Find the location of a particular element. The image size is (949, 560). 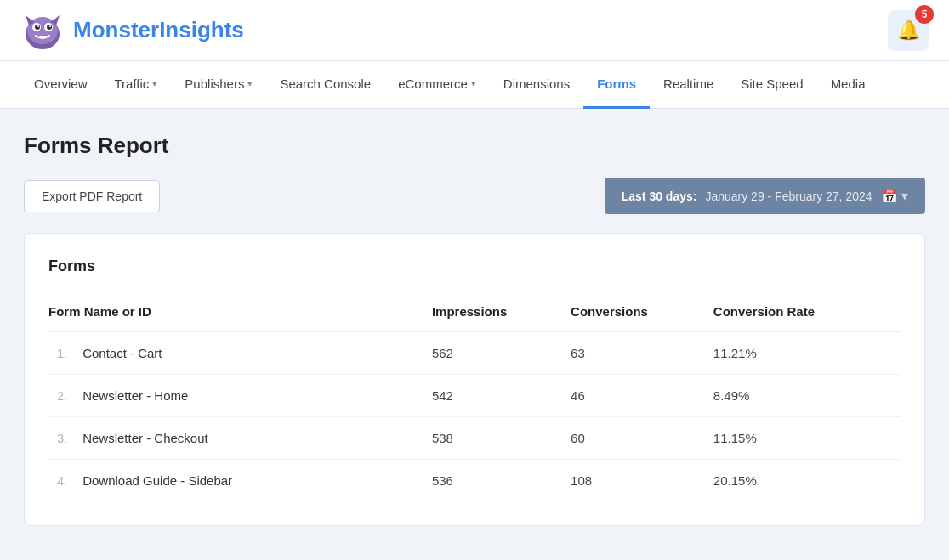

nav-item-forms: Forms is located at coordinates (617, 85).